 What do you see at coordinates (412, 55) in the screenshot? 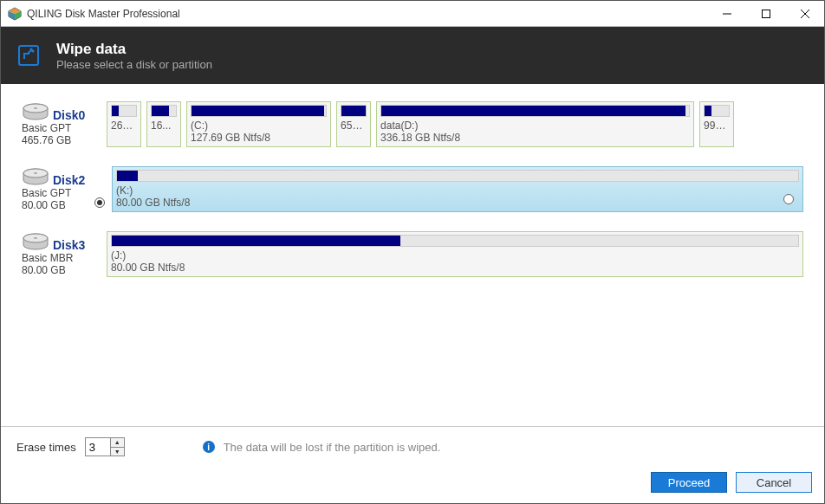
I see `page-header: Wipe data Please select a disk or partit…` at bounding box center [412, 55].